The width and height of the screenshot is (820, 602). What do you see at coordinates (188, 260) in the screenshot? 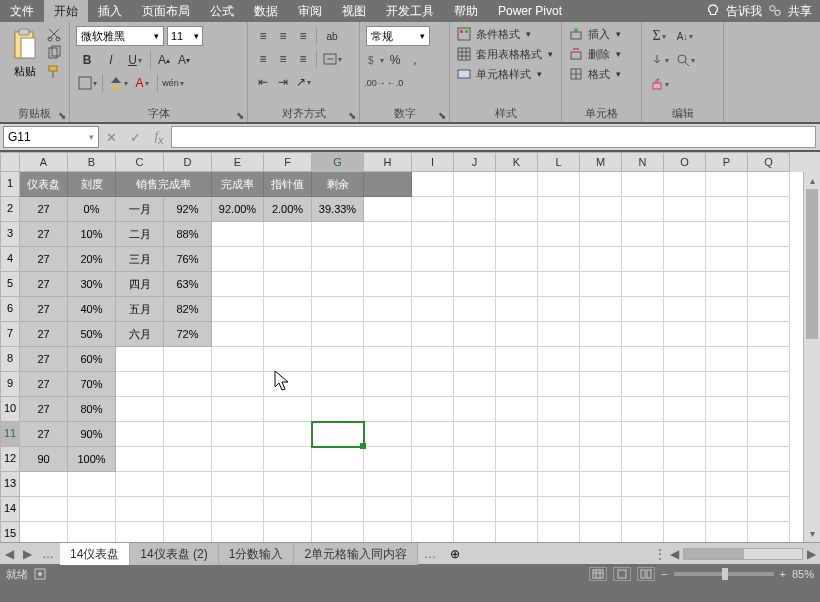
I see `cell: 76%` at bounding box center [188, 260].